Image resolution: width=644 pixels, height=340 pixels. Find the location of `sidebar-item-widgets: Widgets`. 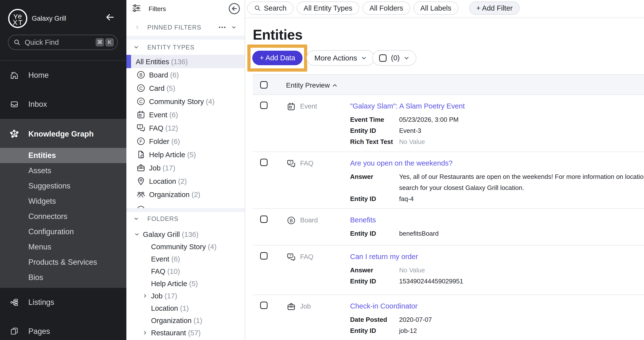

sidebar-item-widgets: Widgets is located at coordinates (63, 201).